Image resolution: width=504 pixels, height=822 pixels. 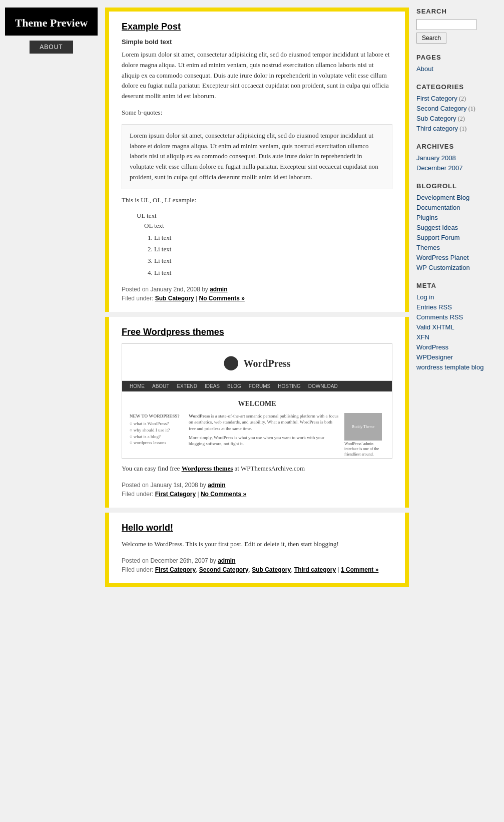 I want to click on sidebar-archive-item: December 2007, so click(x=457, y=168).